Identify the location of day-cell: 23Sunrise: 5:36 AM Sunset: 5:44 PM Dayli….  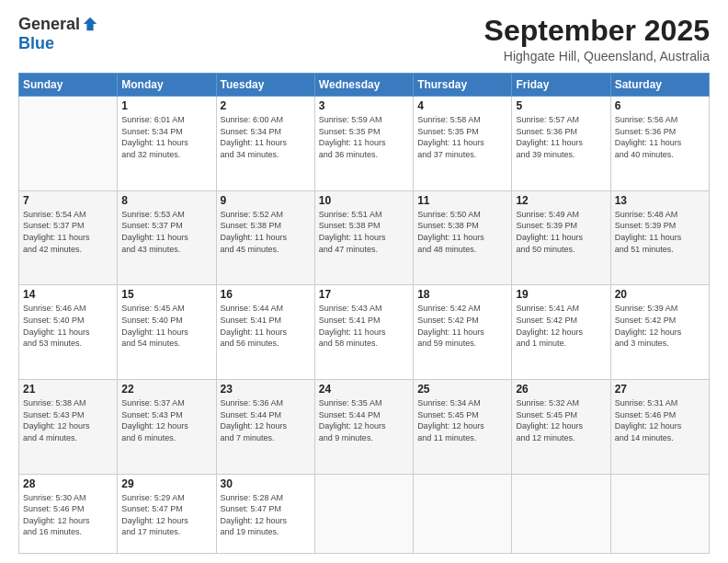
(265, 427).